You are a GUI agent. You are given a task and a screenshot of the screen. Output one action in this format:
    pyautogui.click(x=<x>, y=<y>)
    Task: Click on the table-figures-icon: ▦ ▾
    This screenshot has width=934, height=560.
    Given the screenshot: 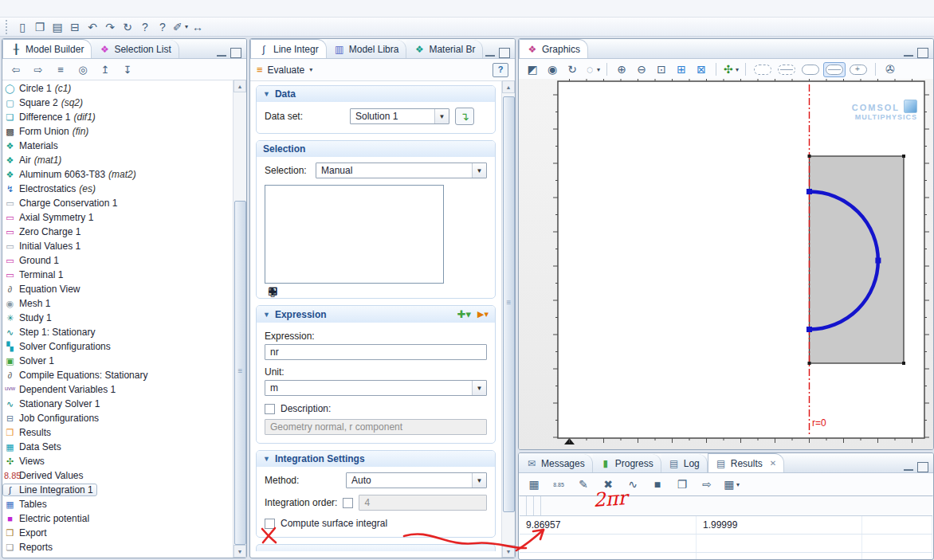 What is the action you would take?
    pyautogui.click(x=534, y=484)
    